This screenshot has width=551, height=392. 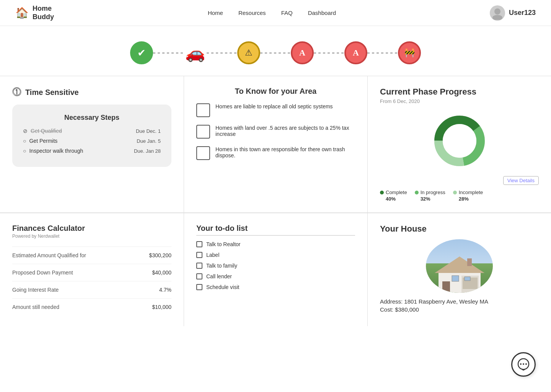 I want to click on step-circle-5: A, so click(x=356, y=53).